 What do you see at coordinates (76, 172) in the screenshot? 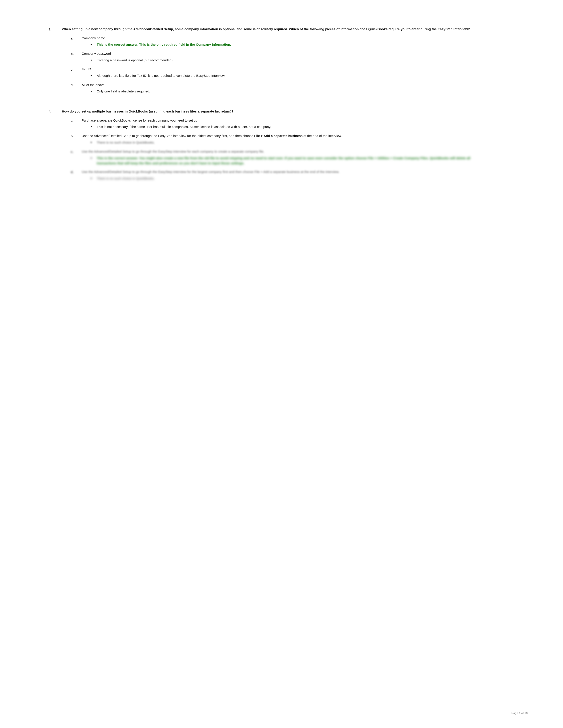
I see `answer-label-2-4: d.` at bounding box center [76, 172].